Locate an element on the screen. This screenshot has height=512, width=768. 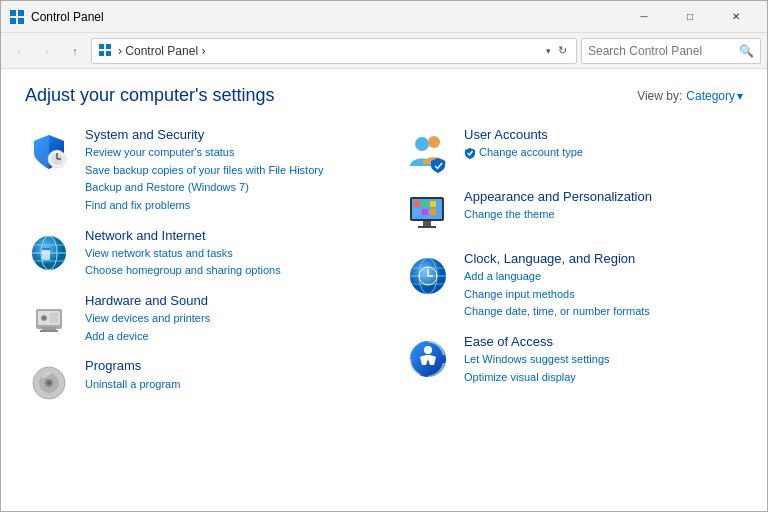
system-security-icon is located at coordinates (49, 152).